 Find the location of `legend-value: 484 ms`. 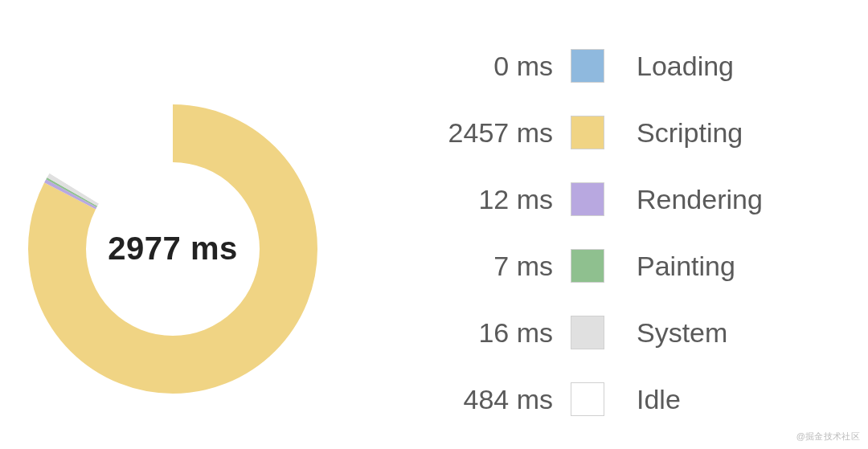

legend-value: 484 ms is located at coordinates (494, 400).